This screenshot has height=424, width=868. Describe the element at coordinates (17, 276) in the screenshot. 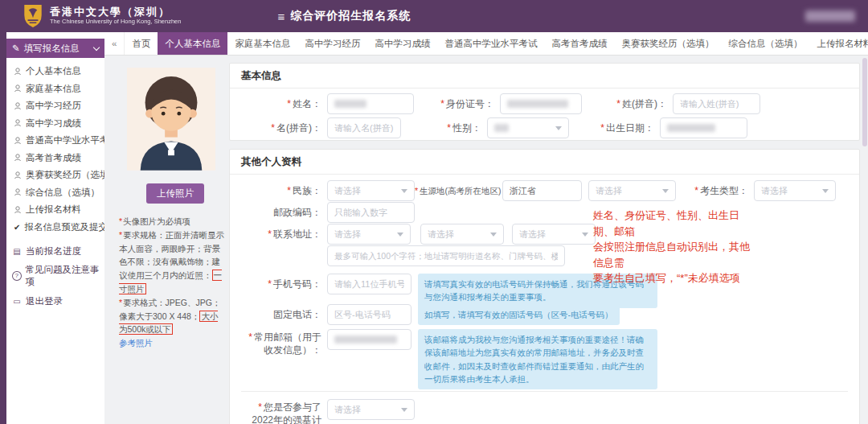

I see `question-icon: ?` at that location.